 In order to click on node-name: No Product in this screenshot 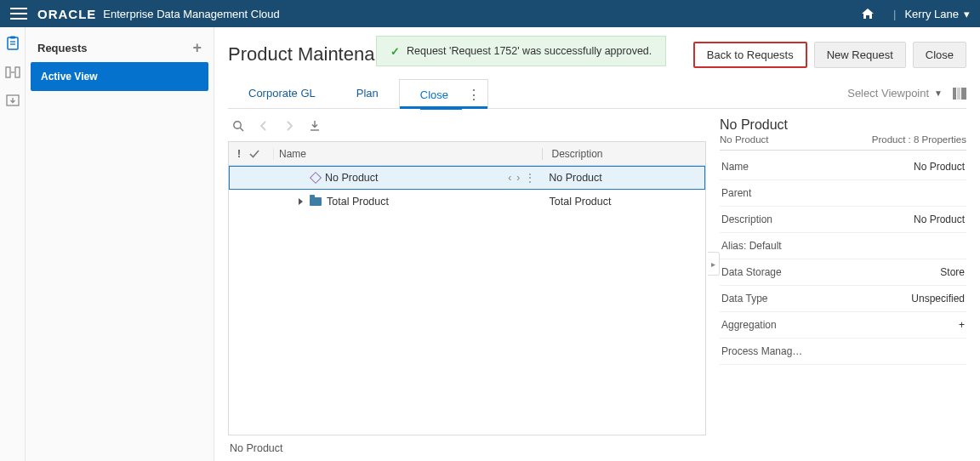, I will do `click(352, 178)`.